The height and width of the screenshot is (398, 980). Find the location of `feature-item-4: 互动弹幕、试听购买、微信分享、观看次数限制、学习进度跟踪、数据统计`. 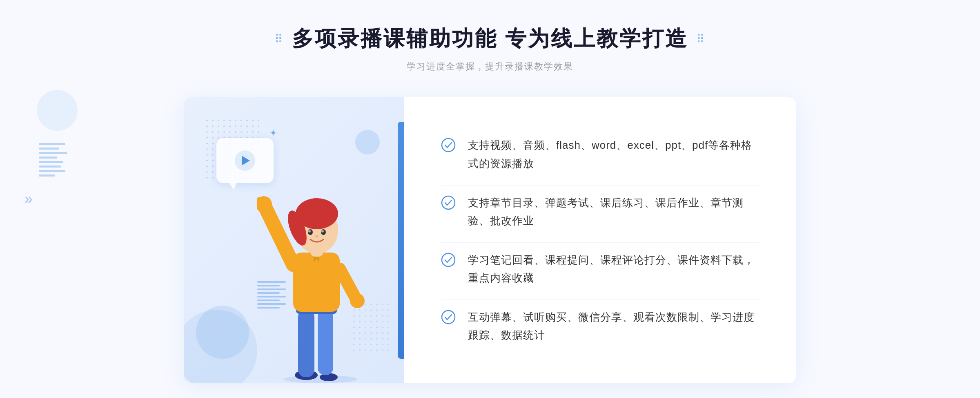

feature-item-4: 互动弹幕、试听购买、微信分享、观看次数限制、学习进度跟踪、数据统计 is located at coordinates (600, 326).